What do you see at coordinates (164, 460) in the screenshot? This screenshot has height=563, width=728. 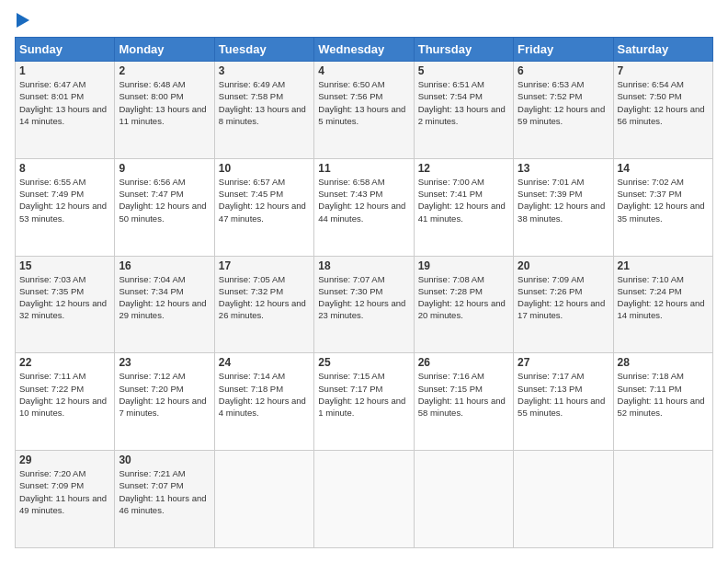 I see `day-number: 30` at bounding box center [164, 460].